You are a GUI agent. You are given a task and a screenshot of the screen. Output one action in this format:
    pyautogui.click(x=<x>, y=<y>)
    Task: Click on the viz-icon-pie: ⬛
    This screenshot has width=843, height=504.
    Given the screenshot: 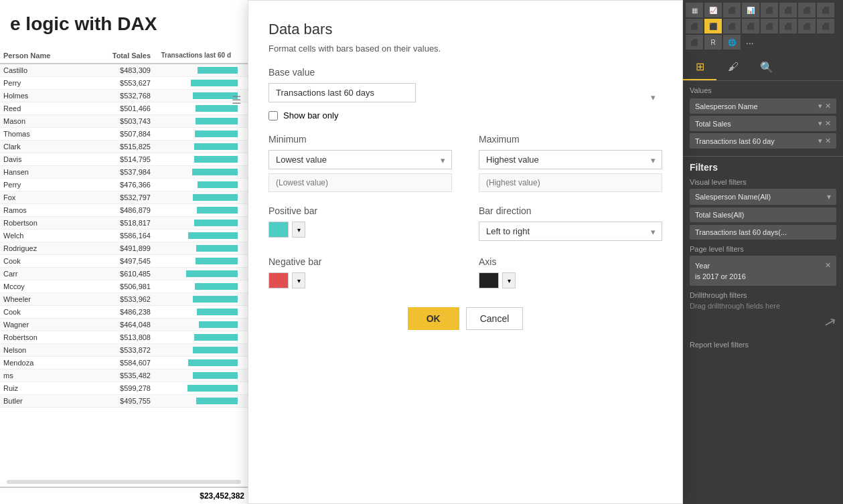 What is the action you would take?
    pyautogui.click(x=788, y=10)
    